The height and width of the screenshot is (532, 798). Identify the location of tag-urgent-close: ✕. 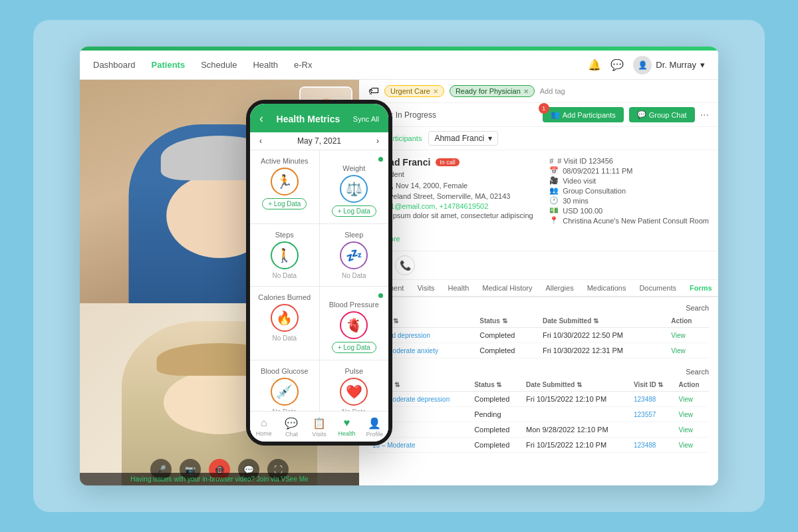
(436, 92).